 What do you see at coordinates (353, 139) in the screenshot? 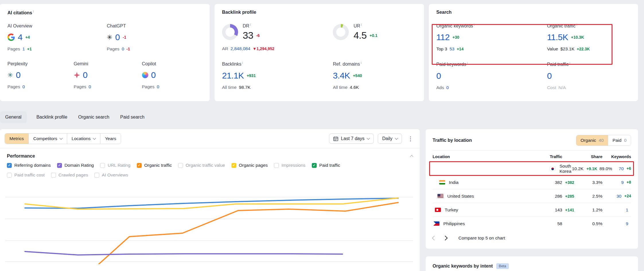
I see `date-range-label: Last 7 days` at bounding box center [353, 139].